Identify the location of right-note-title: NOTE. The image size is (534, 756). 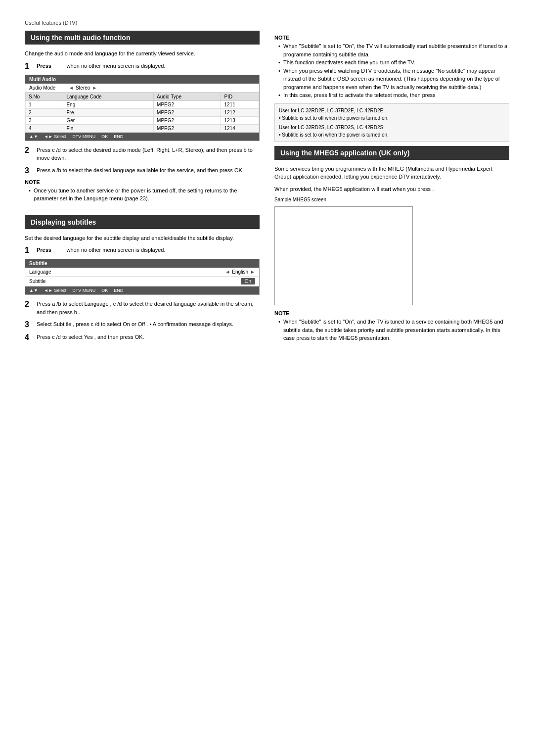
(392, 38).